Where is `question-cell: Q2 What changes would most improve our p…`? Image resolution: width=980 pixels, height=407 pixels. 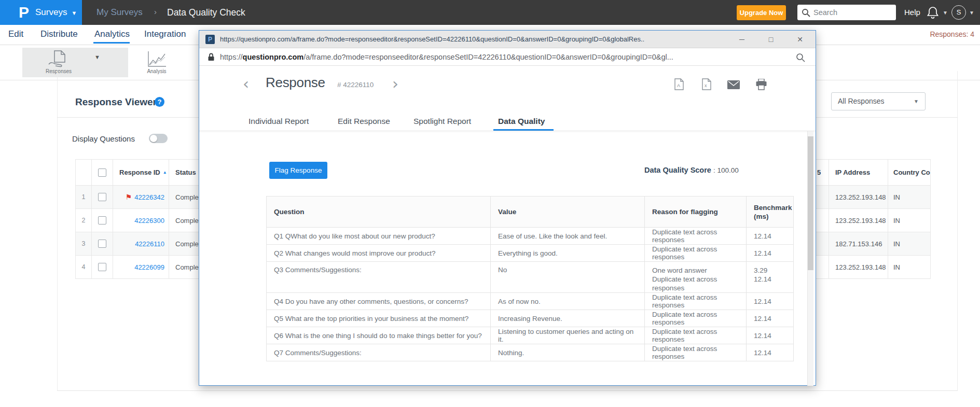 question-cell: Q2 What changes would most improve our p… is located at coordinates (379, 253).